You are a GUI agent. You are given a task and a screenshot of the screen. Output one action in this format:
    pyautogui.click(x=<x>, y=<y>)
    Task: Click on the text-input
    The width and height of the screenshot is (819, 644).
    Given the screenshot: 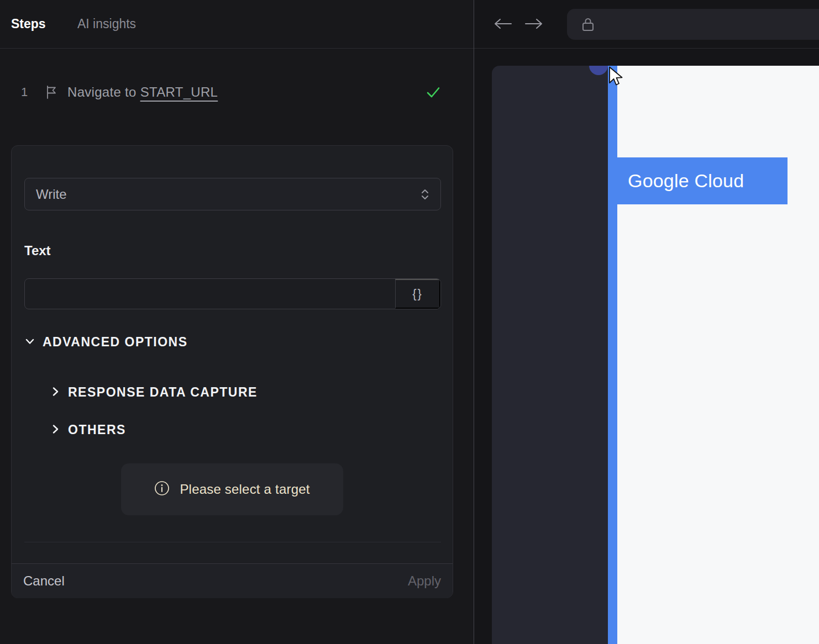 What is the action you would take?
    pyautogui.click(x=210, y=294)
    